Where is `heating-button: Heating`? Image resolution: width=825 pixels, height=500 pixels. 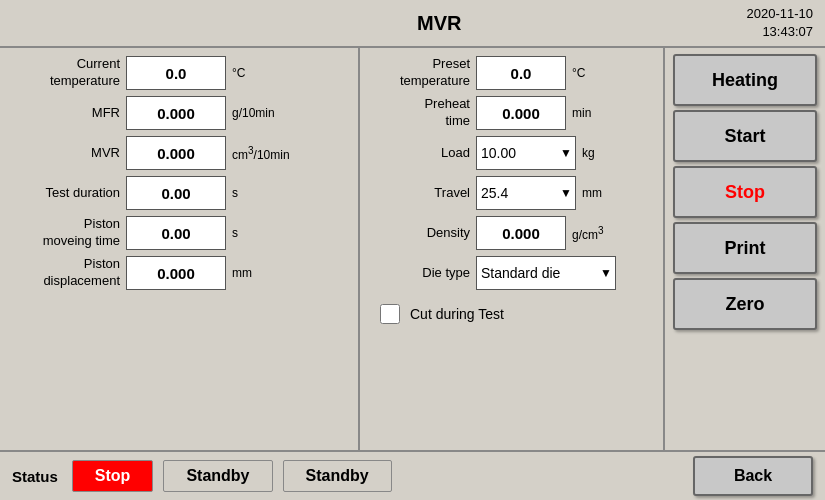
heating-button: Heating is located at coordinates (745, 80).